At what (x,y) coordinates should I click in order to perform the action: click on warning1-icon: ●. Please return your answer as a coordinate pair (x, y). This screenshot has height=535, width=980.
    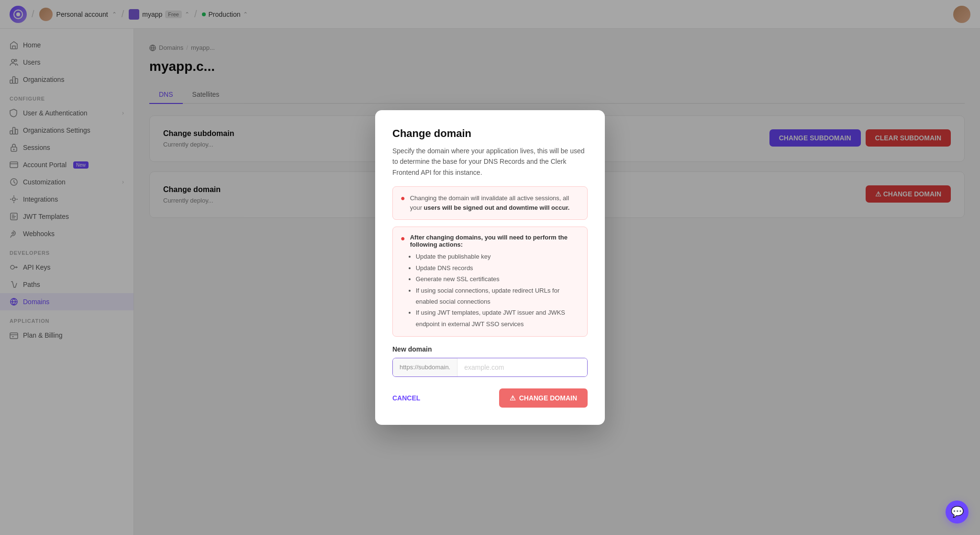
    Looking at the image, I should click on (403, 203).